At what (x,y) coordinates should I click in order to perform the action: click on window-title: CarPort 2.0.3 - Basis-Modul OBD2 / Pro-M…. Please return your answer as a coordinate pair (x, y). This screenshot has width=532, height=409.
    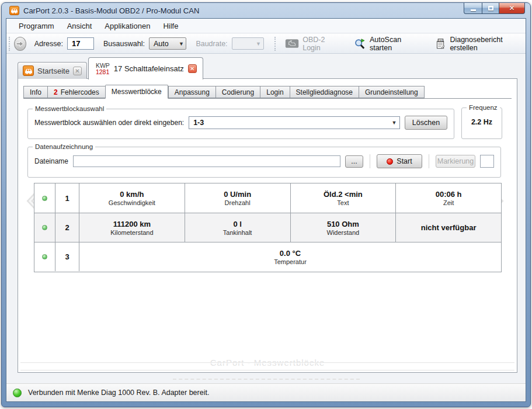
    Looking at the image, I should click on (111, 11).